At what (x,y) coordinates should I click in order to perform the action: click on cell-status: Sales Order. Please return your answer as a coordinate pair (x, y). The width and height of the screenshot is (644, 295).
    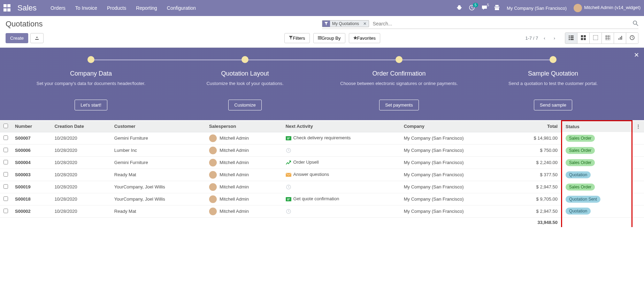
    Looking at the image, I should click on (597, 187).